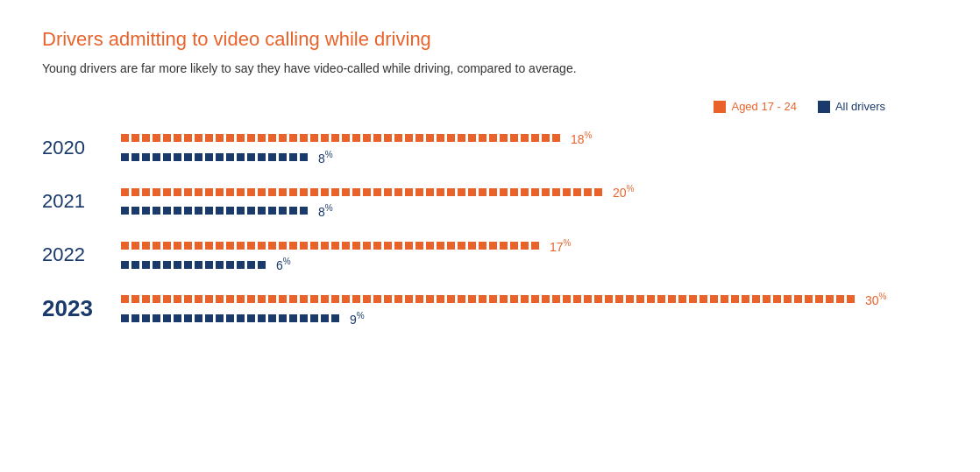 This screenshot has height=472, width=980. What do you see at coordinates (82, 201) in the screenshot?
I see `year-label-2021: 2021` at bounding box center [82, 201].